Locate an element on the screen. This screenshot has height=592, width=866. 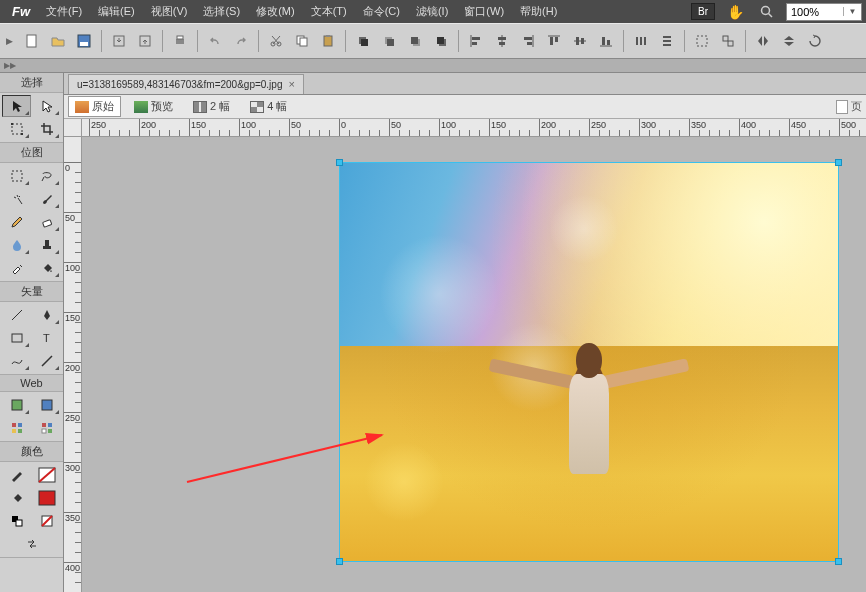
tb-align-center-v is located at coordinates (502, 41).